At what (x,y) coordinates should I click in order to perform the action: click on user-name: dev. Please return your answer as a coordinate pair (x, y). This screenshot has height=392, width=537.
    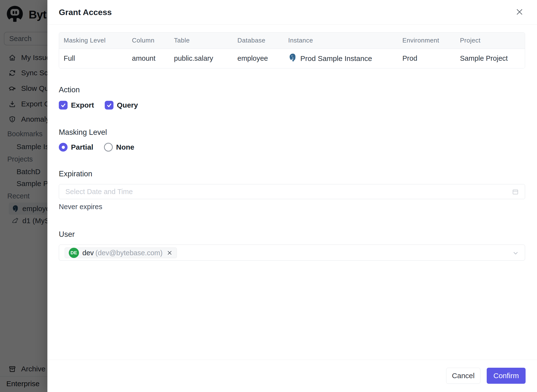
    Looking at the image, I should click on (88, 253).